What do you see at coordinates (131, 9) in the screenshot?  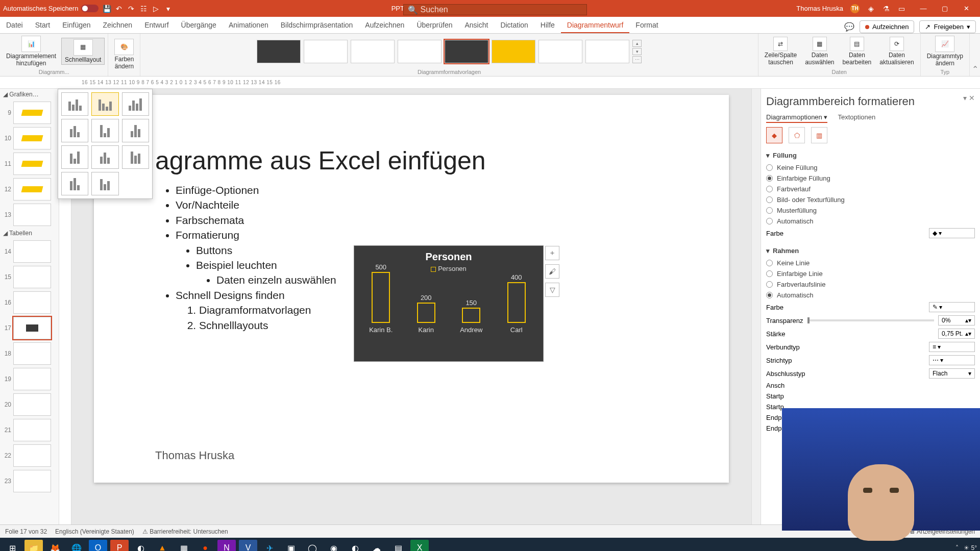 I see `redo-icon: ↷` at bounding box center [131, 9].